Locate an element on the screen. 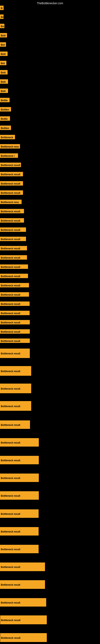  site-title: TheBottlenecker.com is located at coordinates (50, 3).